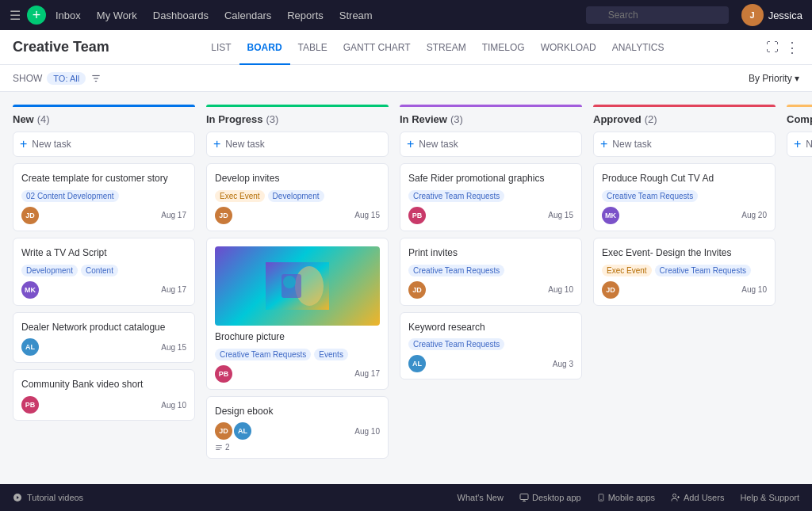  Describe the element at coordinates (481, 498) in the screenshot. I see `whats-new: What's New` at that location.